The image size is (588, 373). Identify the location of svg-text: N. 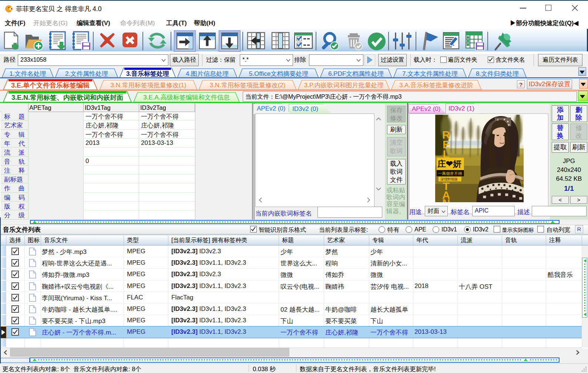
(446, 200).